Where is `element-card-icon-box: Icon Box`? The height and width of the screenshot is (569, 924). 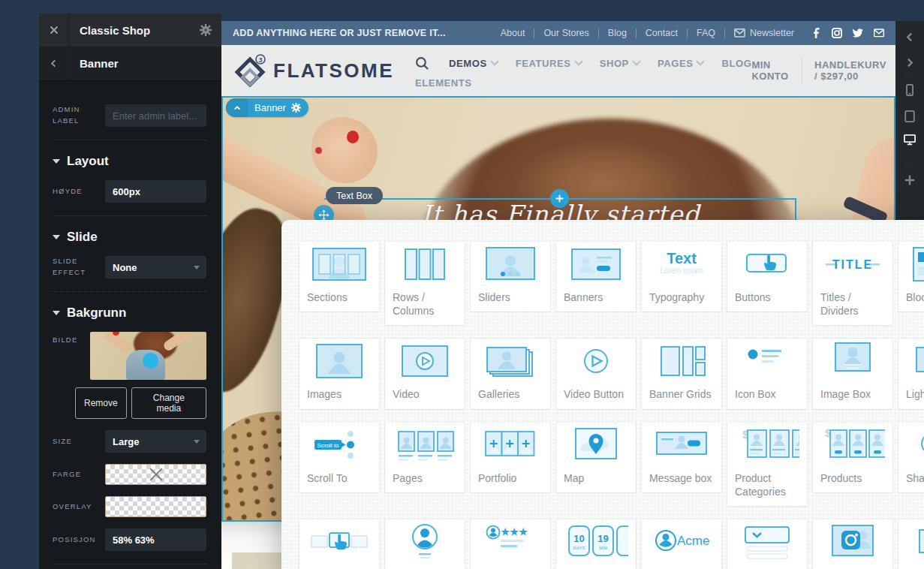 element-card-icon-box: Icon Box is located at coordinates (767, 374).